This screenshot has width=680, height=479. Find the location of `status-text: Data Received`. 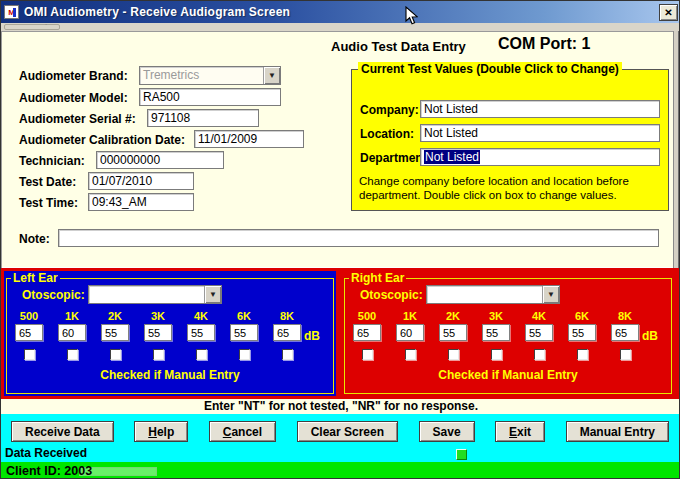

status-text: Data Received is located at coordinates (46, 453).